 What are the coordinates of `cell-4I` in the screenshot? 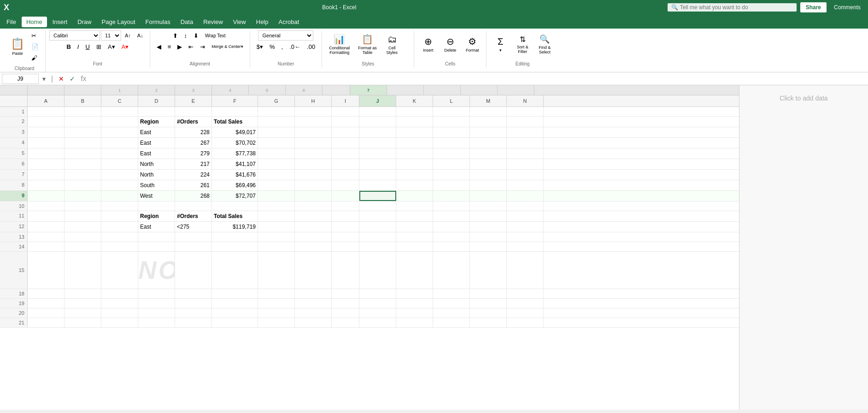 It's located at (346, 143).